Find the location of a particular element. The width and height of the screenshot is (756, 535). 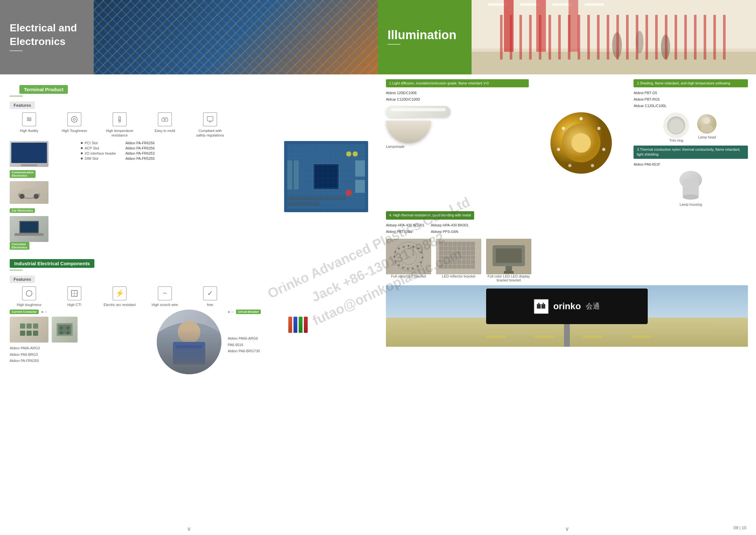

right-banner-title: Illumination is located at coordinates (422, 35).